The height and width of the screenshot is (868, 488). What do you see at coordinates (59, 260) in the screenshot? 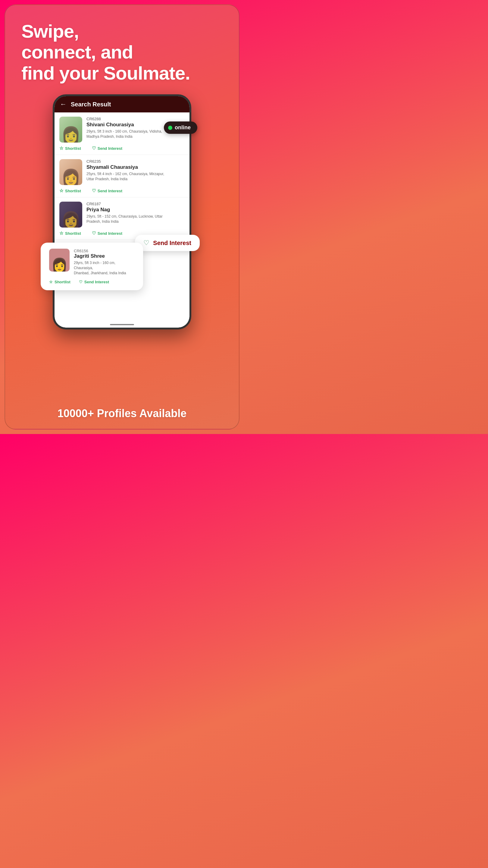
I see `shortlist-popup-avatar: 👩` at bounding box center [59, 260].